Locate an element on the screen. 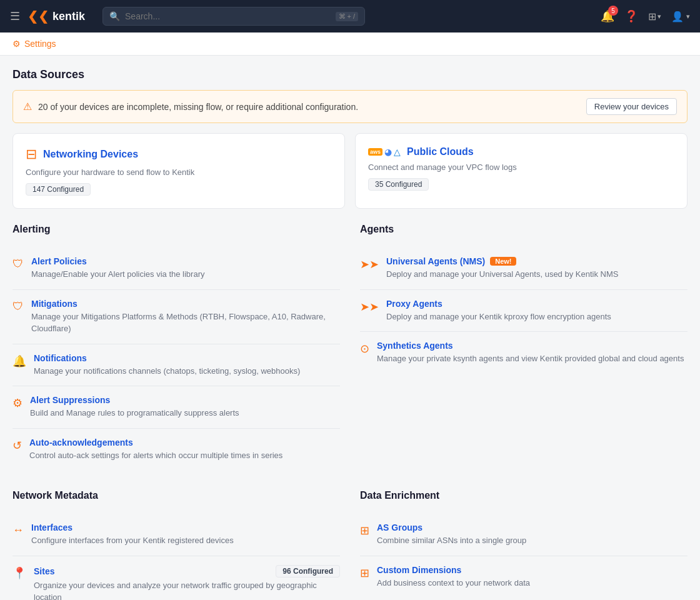 Image resolution: width=700 pixels, height=600 pixels. aws-icon: aws is located at coordinates (375, 152).